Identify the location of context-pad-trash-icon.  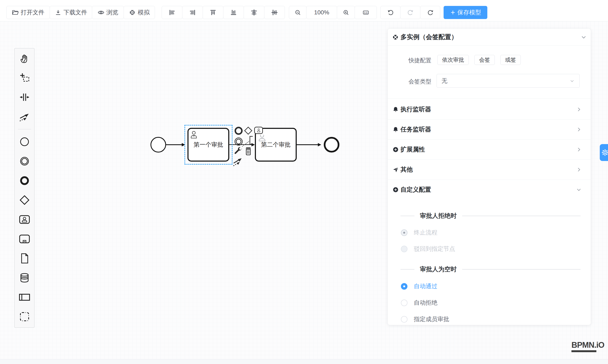
(248, 152).